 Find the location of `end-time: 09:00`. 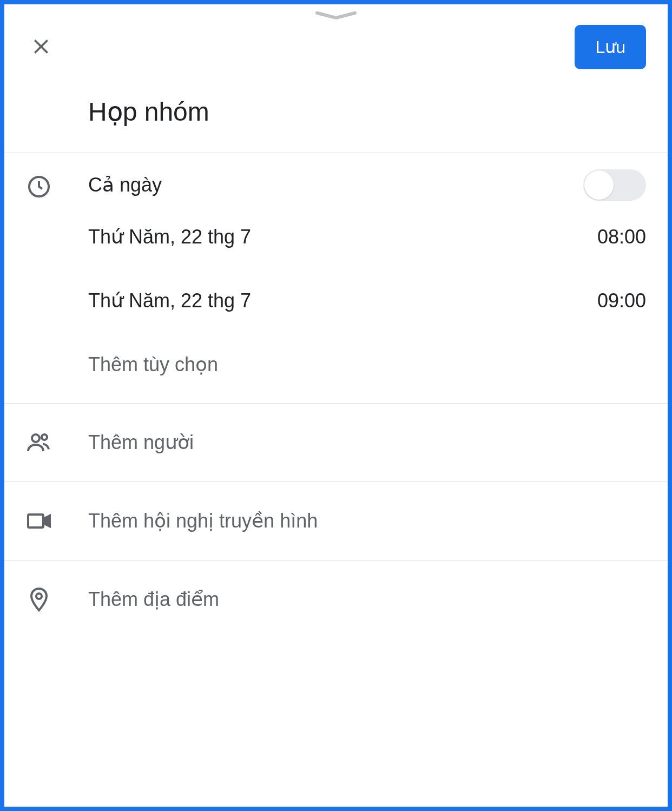

end-time: 09:00 is located at coordinates (622, 301).